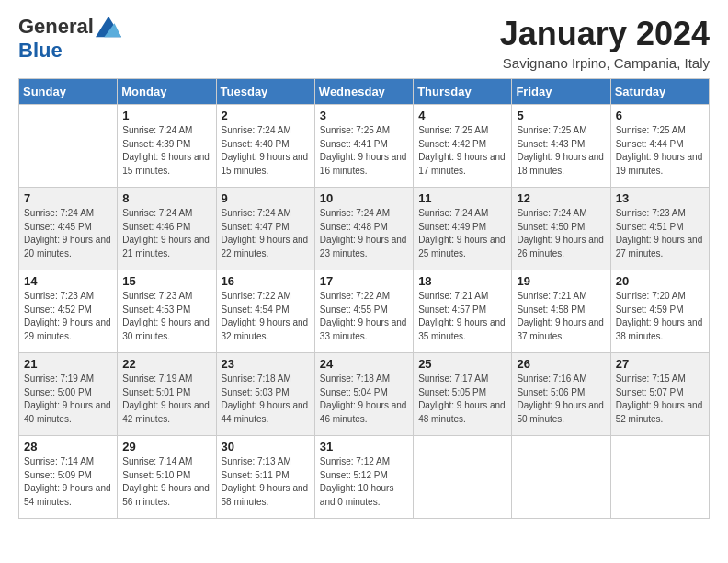 This screenshot has height=563, width=728. I want to click on day-number: 15, so click(166, 282).